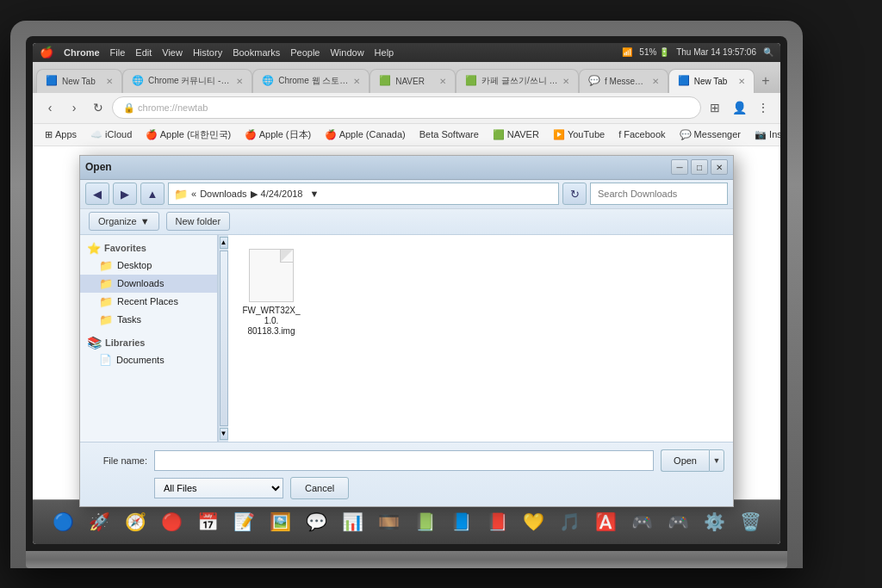 The image size is (882, 588). What do you see at coordinates (363, 194) in the screenshot?
I see `path-display: 📁 « Downloads ▶ 4/24/2018 ▼` at bounding box center [363, 194].